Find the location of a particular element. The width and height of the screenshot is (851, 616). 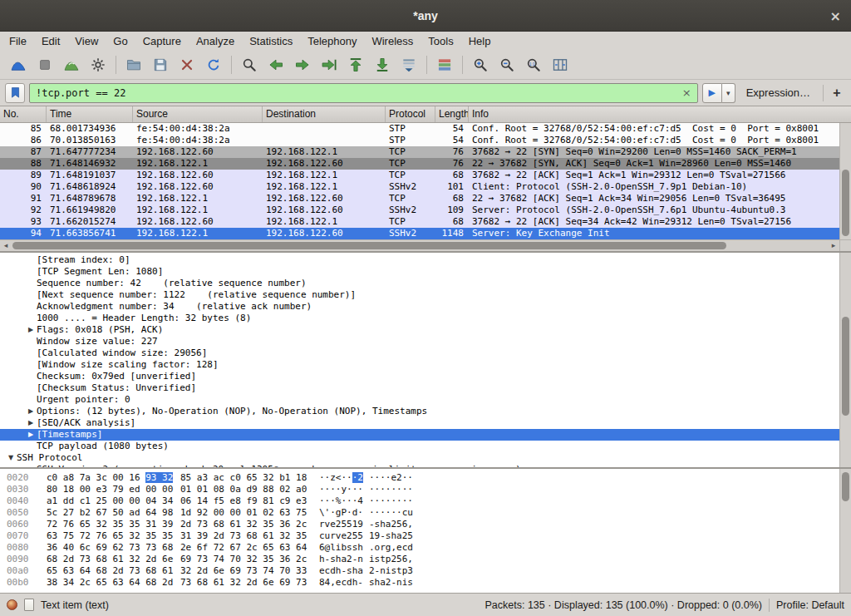

scroll-right-icon: ▸ is located at coordinates (834, 246).